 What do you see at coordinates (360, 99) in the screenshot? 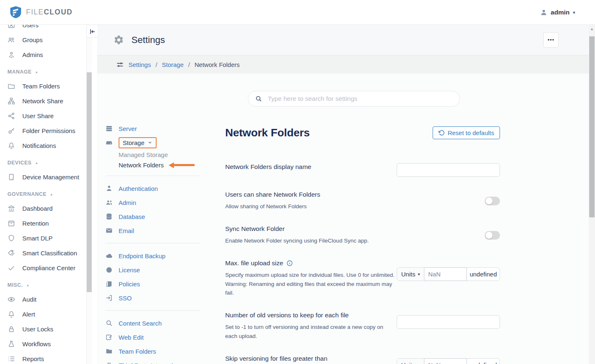
I see `search-input` at bounding box center [360, 99].